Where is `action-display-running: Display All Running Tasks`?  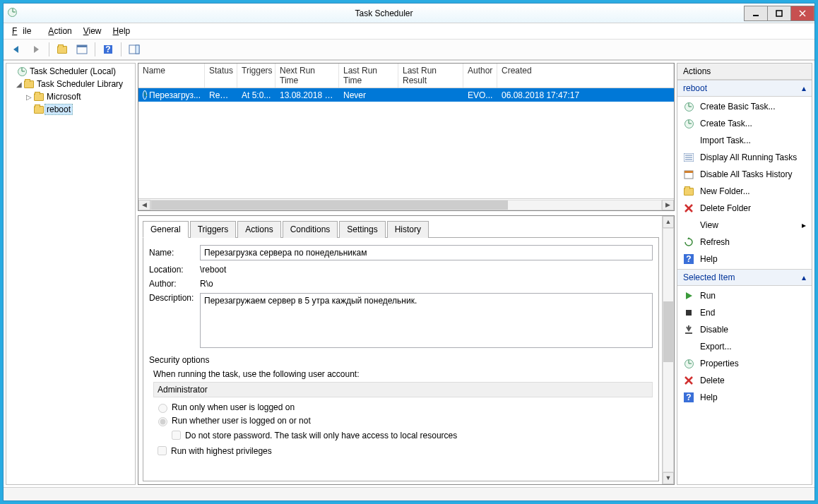 action-display-running: Display All Running Tasks is located at coordinates (745, 157).